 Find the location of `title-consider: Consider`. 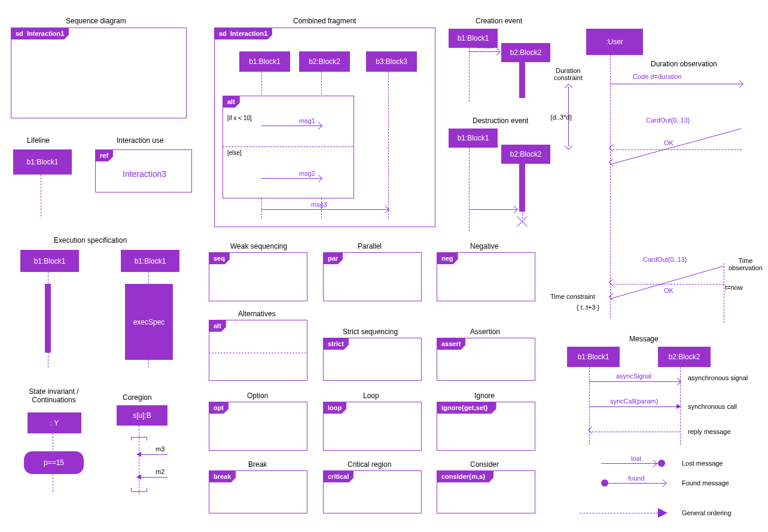

title-consider: Consider is located at coordinates (484, 464).